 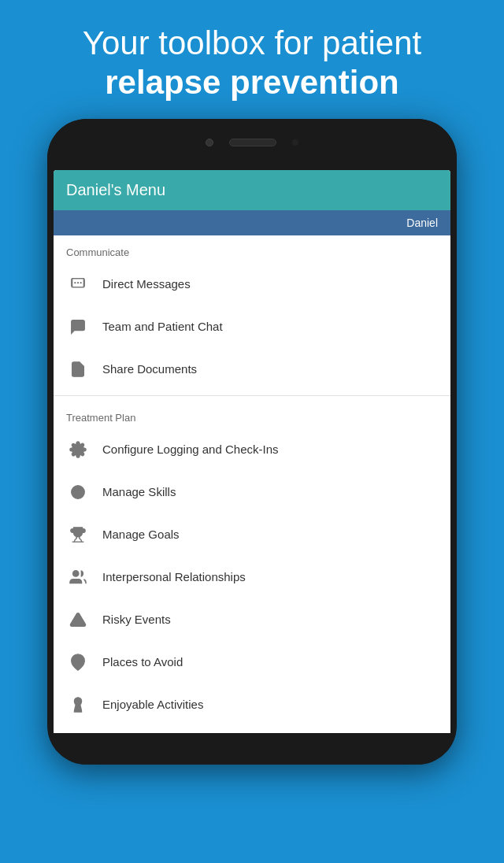 What do you see at coordinates (78, 492) in the screenshot?
I see `manage-skills-icon` at bounding box center [78, 492].